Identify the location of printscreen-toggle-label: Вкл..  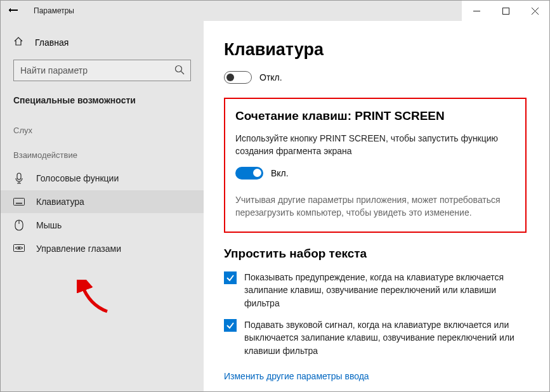
(280, 173).